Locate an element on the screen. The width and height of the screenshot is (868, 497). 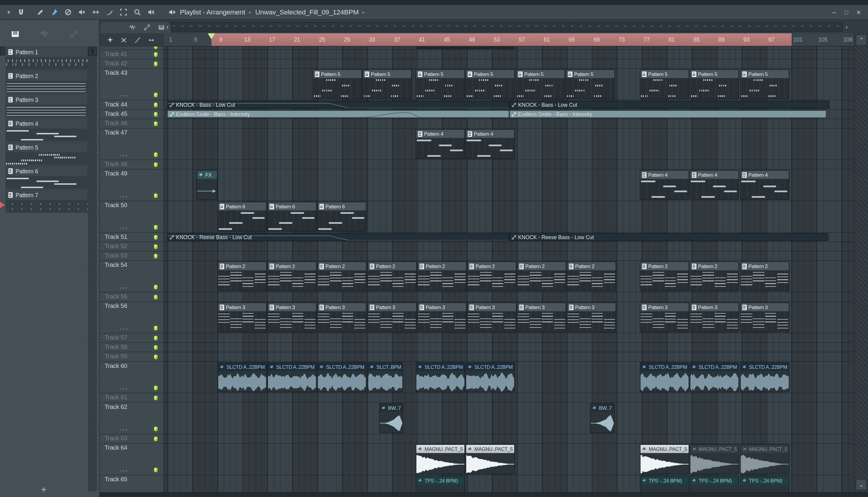
track-name: Track 48 is located at coordinates (132, 165).